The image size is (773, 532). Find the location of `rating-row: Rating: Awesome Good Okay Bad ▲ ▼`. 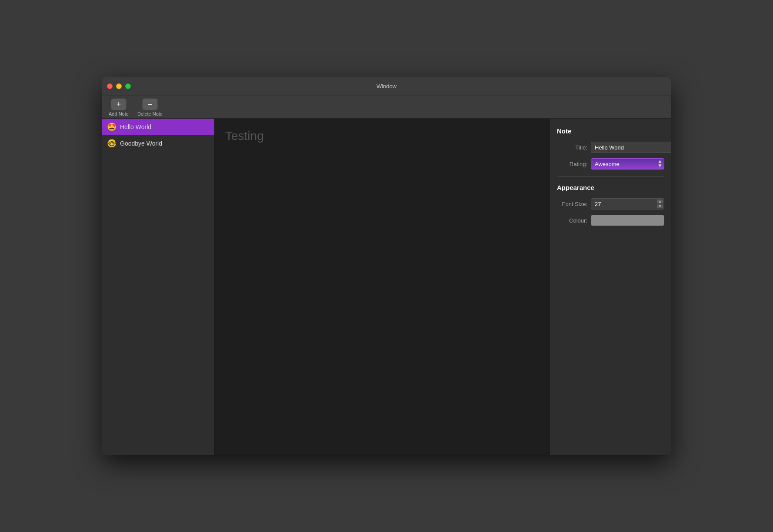

rating-row: Rating: Awesome Good Okay Bad ▲ ▼ is located at coordinates (610, 164).